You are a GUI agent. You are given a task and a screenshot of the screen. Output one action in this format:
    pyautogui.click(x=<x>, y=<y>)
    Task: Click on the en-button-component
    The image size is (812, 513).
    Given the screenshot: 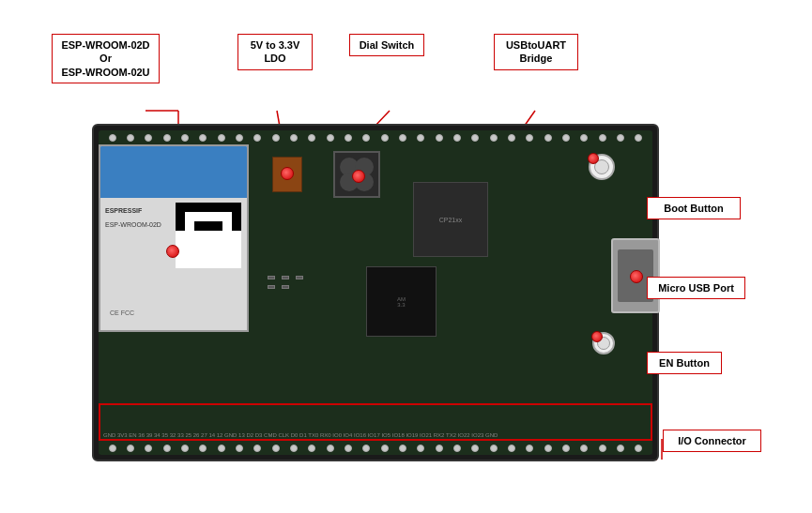 What is the action you would take?
    pyautogui.click(x=604, y=343)
    